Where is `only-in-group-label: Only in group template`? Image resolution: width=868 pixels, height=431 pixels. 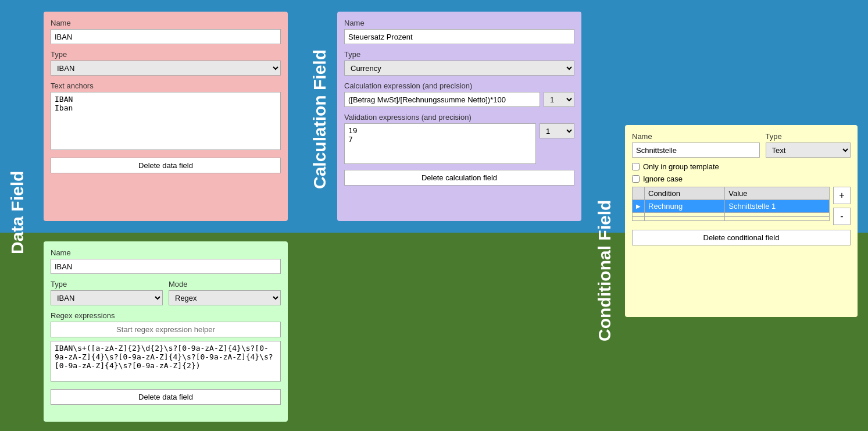
only-in-group-label: Only in group template is located at coordinates (681, 166).